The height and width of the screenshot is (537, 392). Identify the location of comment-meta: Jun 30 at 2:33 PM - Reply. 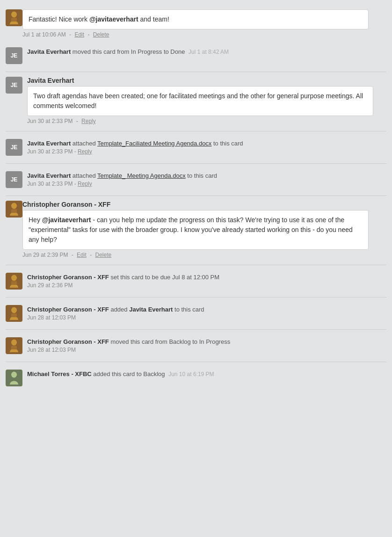
(207, 121).